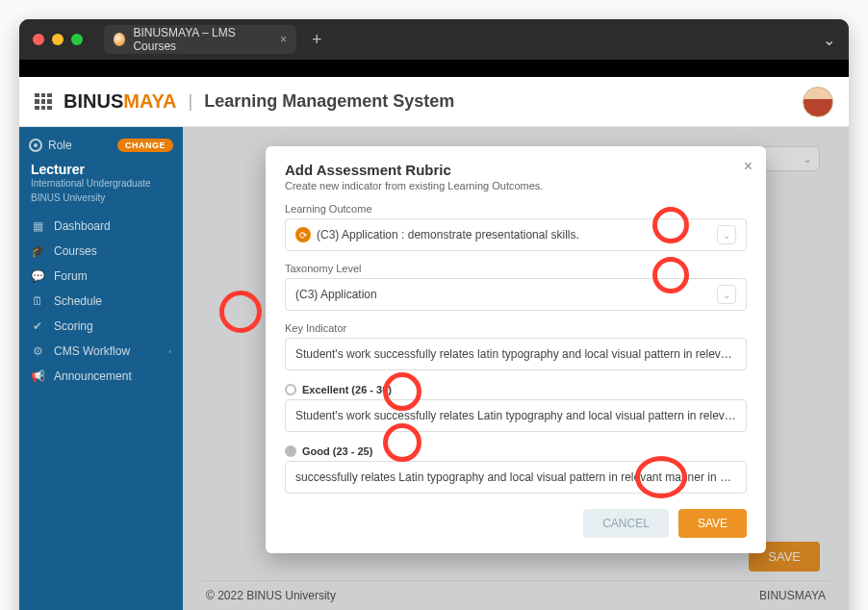 This screenshot has height=610, width=868. Describe the element at coordinates (516, 451) in the screenshot. I see `level-good-radio: Good (23 - 25)` at that location.